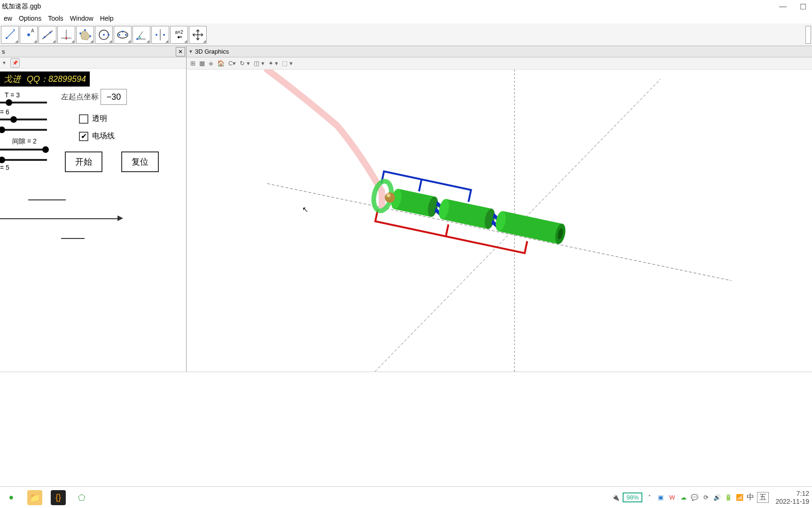  What do you see at coordinates (706, 498) in the screenshot?
I see `tray-sync-icon: ⟳` at bounding box center [706, 498].